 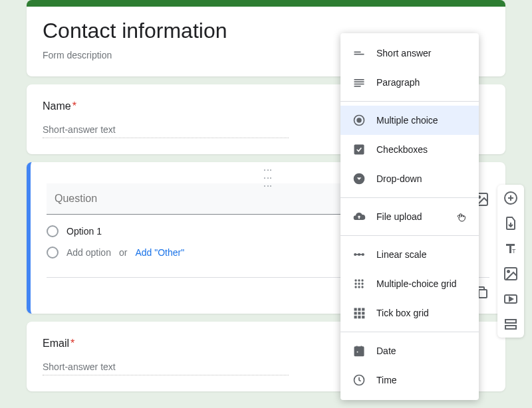 I want to click on menu-item-date: Date, so click(x=410, y=351).